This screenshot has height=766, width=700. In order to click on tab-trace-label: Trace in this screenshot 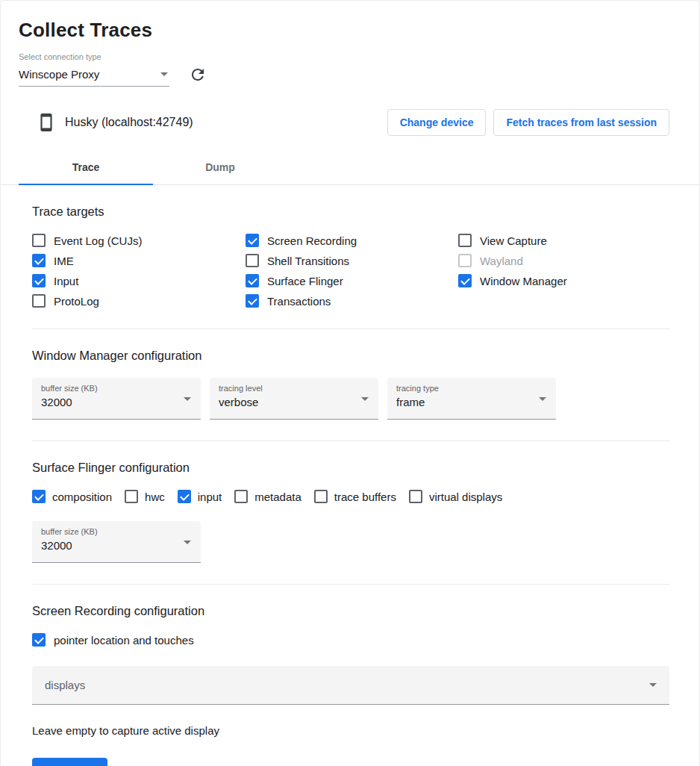, I will do `click(87, 167)`.